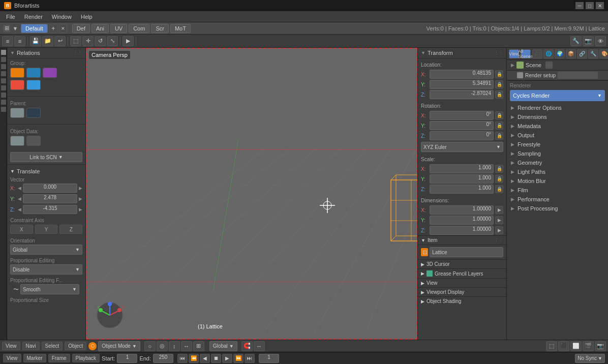  Describe the element at coordinates (462, 136) in the screenshot. I see `rot-z-input: 0°` at that location.